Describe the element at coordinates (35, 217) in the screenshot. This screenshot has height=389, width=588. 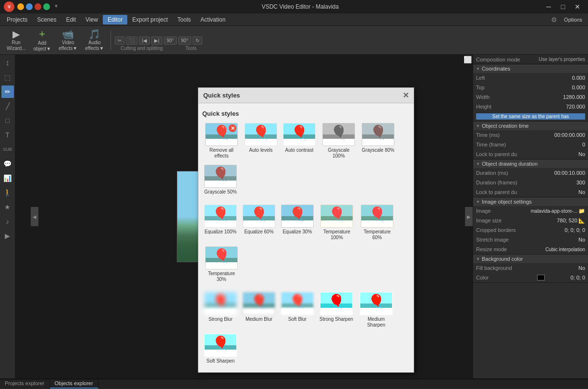
I see `canvas-nav-left: ◀` at that location.